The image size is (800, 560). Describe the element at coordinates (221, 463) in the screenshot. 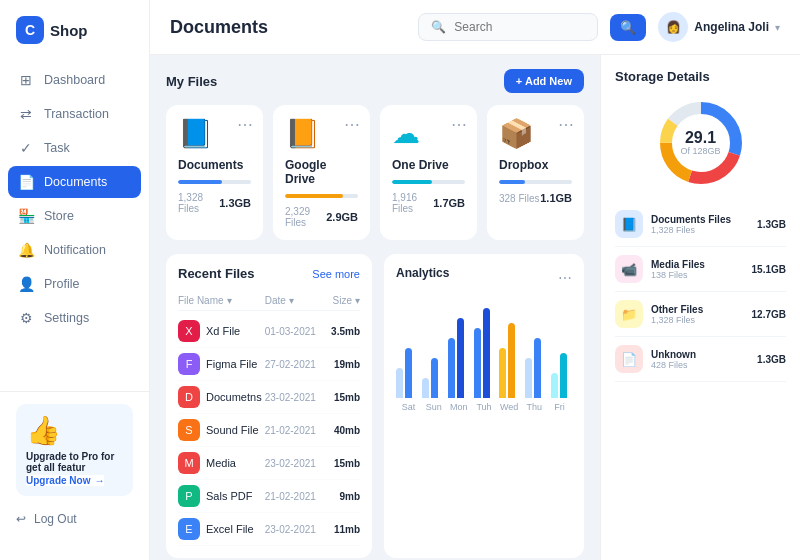

I see `file-name: Media` at that location.